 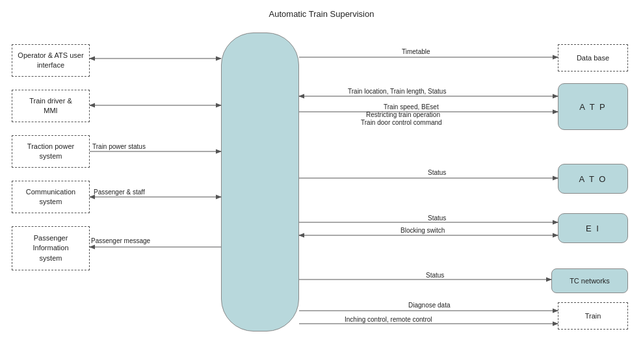 What do you see at coordinates (119, 147) in the screenshot?
I see `label-train-power-status: Train power status` at bounding box center [119, 147].